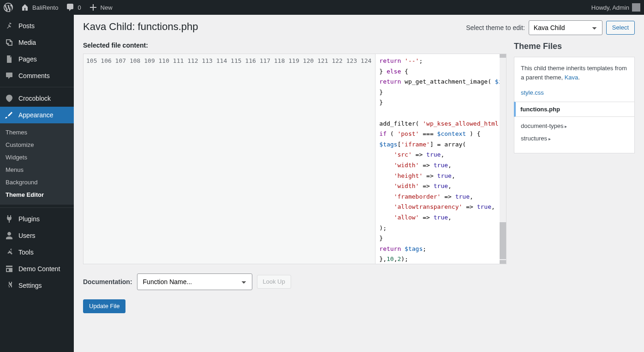 The height and width of the screenshot is (352, 644). Describe the element at coordinates (574, 115) in the screenshot. I see `file-list: style.cssfunctions.phpdocument-typesstru…` at that location.